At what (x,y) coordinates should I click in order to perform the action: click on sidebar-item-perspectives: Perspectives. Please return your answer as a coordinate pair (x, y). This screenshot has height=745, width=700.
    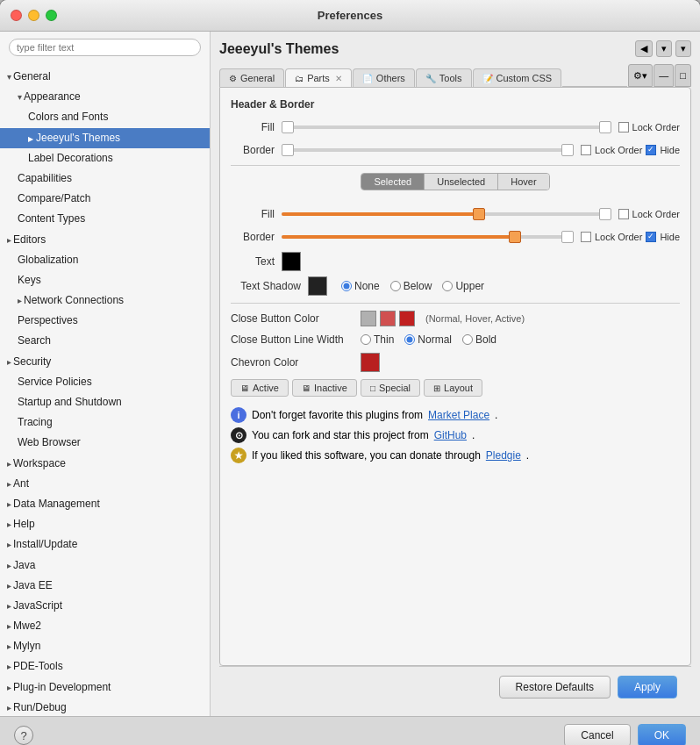
    Looking at the image, I should click on (105, 321).